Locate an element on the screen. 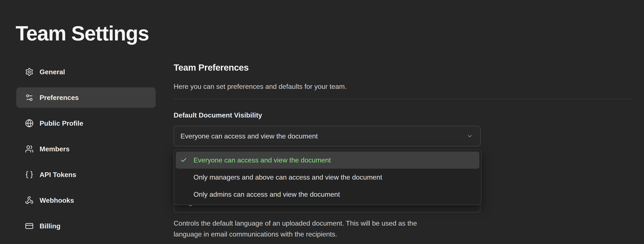 Image resolution: width=644 pixels, height=244 pixels. sidebar-item-members: Members is located at coordinates (86, 149).